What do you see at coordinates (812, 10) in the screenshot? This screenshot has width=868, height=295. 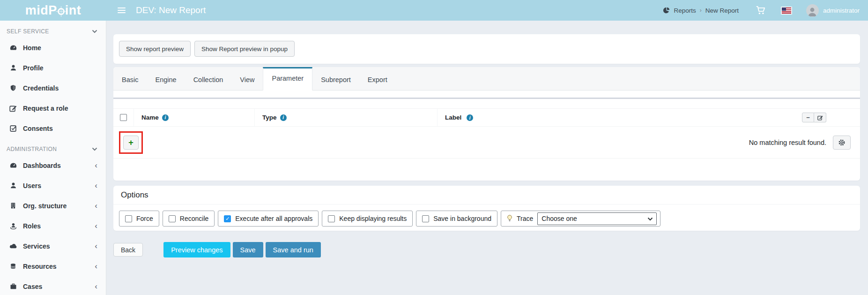 I see `avatar` at bounding box center [812, 10].